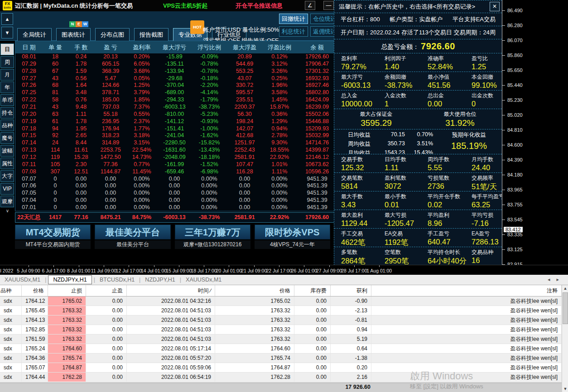 Image resolution: width=568 pixels, height=392 pixels. I want to click on table-row: 07.26681.64124.661.25%-370.04-2.20%330.7…, so click(176, 86).